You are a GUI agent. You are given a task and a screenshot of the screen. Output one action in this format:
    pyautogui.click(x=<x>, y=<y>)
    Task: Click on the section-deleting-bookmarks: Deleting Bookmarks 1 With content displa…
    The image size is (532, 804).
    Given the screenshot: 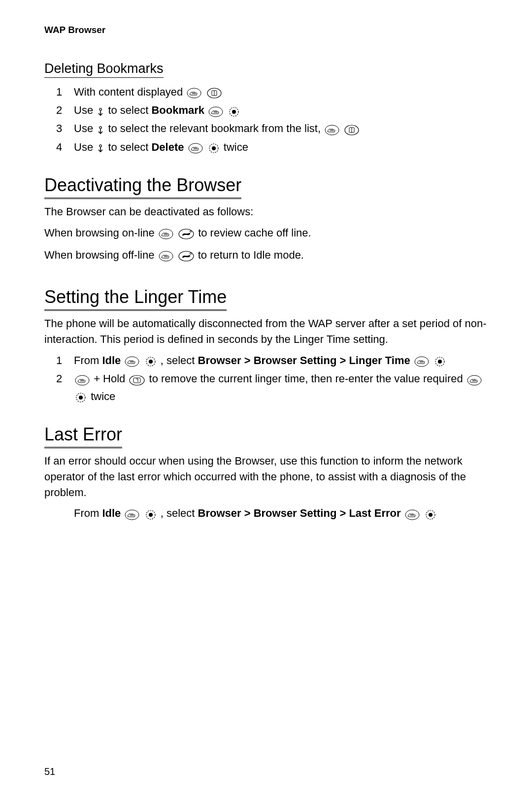 What is the action you would take?
    pyautogui.click(x=266, y=108)
    